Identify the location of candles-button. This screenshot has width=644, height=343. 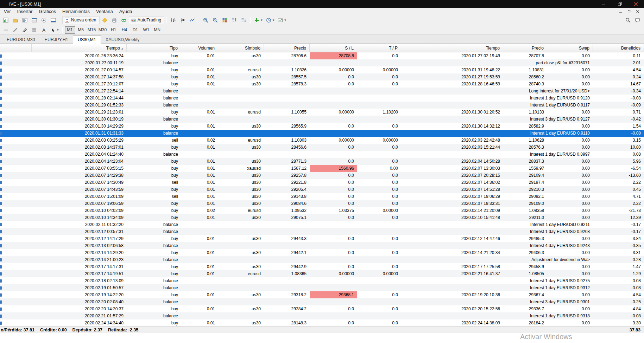
(183, 20).